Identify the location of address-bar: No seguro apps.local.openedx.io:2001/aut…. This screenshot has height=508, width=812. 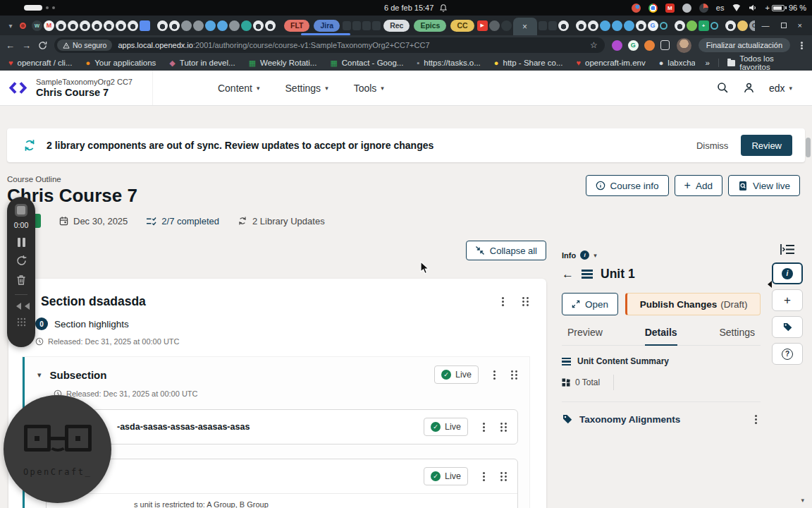
(330, 45).